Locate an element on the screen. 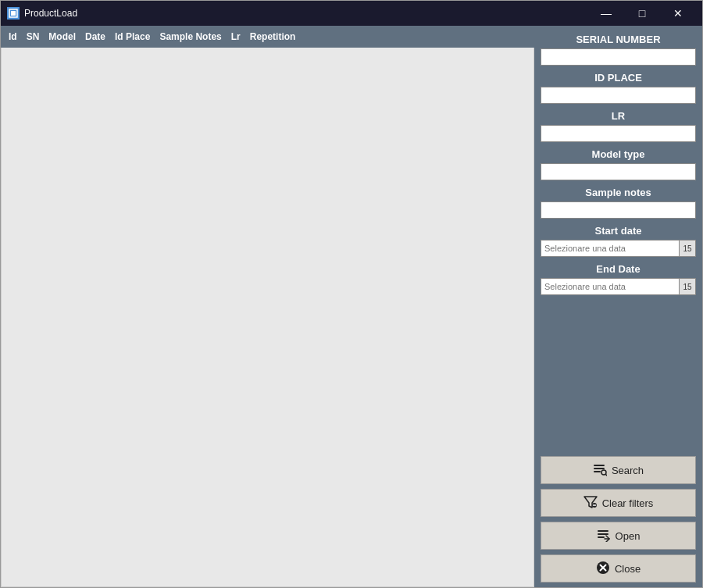  close-window-button: ✕ is located at coordinates (678, 13).